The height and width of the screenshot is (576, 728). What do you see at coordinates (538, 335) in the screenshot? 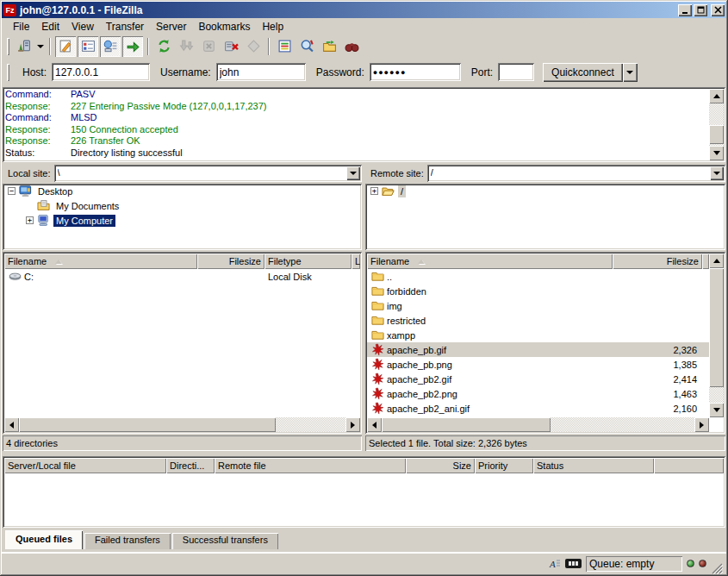
I see `file-row-xampp: xampp` at bounding box center [538, 335].